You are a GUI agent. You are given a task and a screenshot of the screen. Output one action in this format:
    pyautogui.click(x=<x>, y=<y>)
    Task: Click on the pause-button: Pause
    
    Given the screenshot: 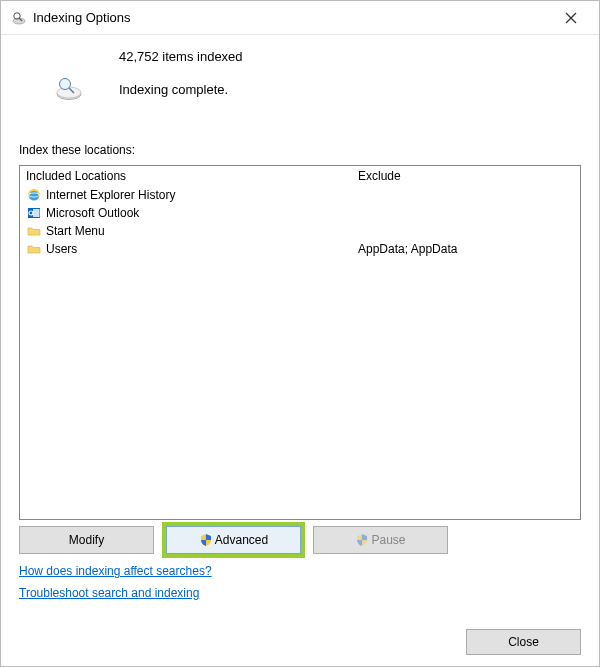 What is the action you would take?
    pyautogui.click(x=380, y=540)
    